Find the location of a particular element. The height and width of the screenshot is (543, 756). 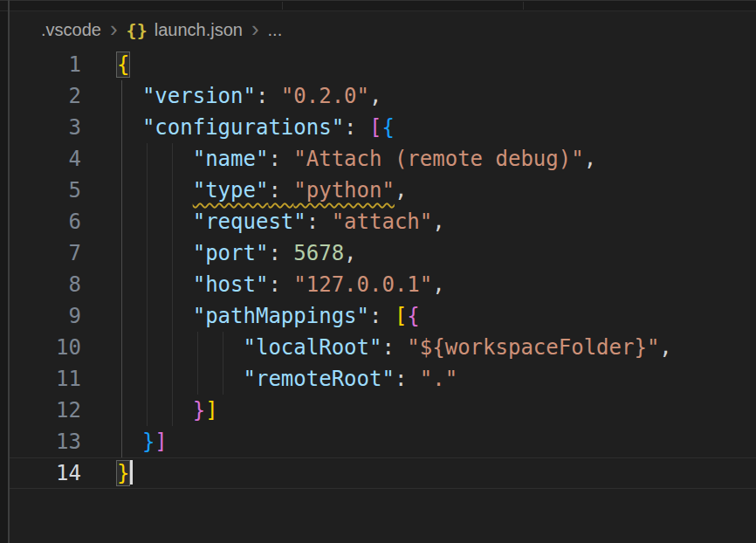

breadcrumb-symbol-more: ... is located at coordinates (276, 30).